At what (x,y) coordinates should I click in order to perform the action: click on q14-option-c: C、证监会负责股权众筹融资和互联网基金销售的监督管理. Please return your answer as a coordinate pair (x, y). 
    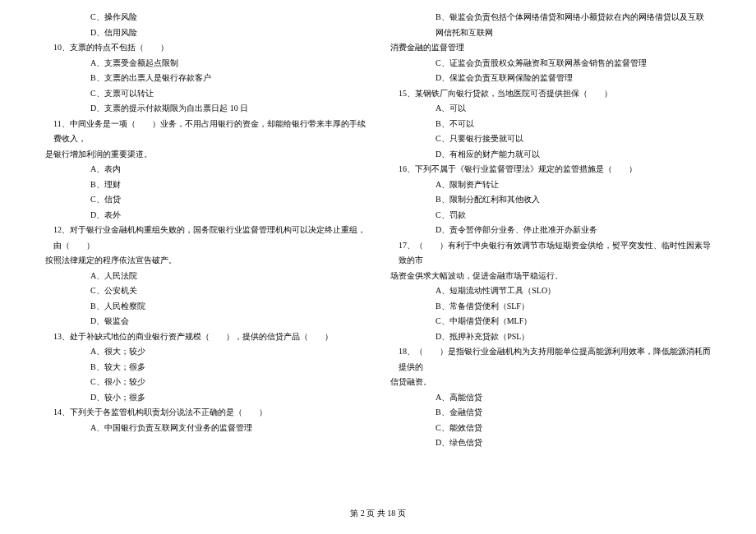
    Looking at the image, I should click on (551, 64).